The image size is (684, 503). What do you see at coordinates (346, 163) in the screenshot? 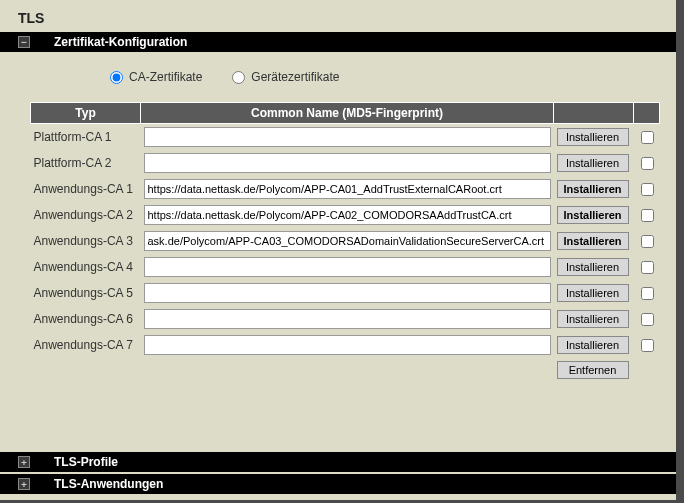
I see `table-row: Plattform-CA 2Installieren` at bounding box center [346, 163].